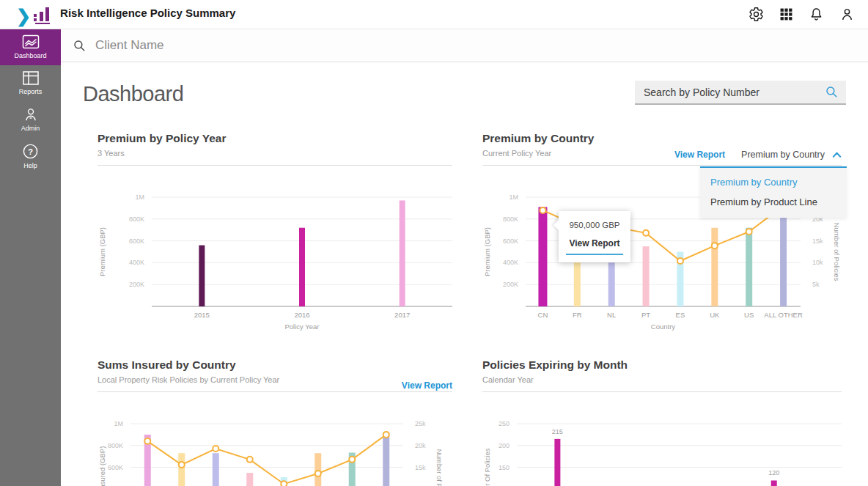 The width and height of the screenshot is (868, 486). I want to click on sidebar-item-label: Dashboard, so click(30, 56).